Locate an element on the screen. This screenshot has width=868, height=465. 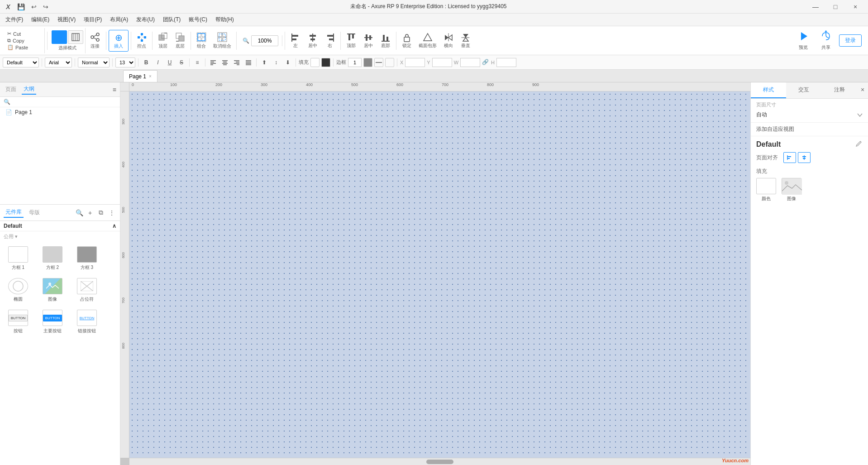
page-size-dropdown: 自动 is located at coordinates (809, 116).